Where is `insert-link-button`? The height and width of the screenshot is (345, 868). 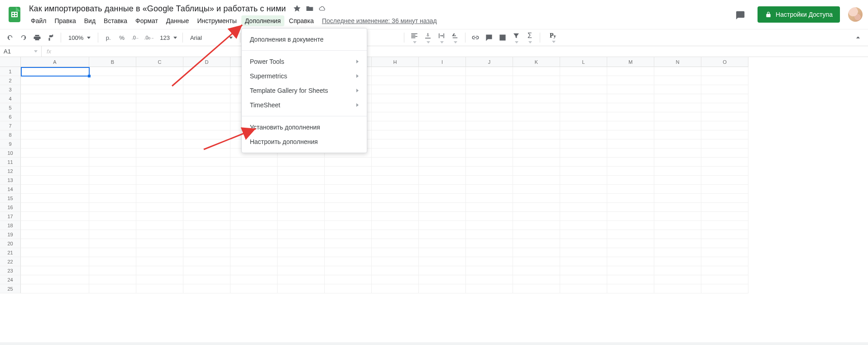
insert-link-button is located at coordinates (475, 38).